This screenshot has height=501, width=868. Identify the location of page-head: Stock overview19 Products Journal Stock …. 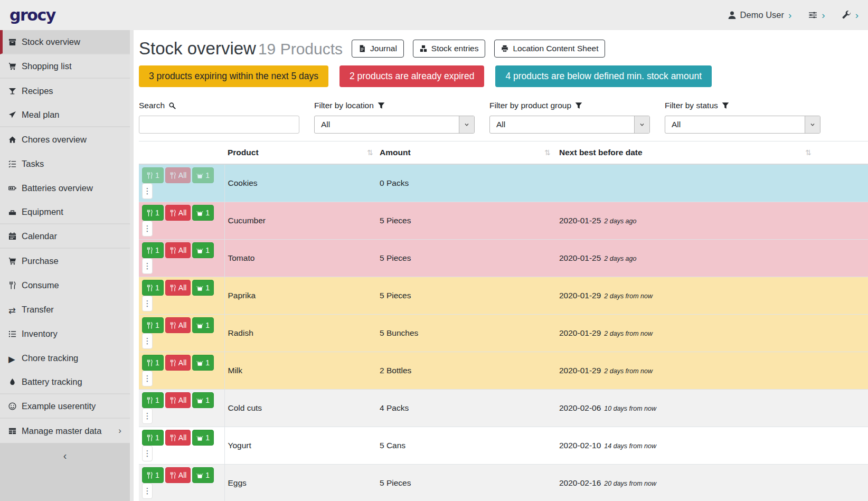
(504, 49).